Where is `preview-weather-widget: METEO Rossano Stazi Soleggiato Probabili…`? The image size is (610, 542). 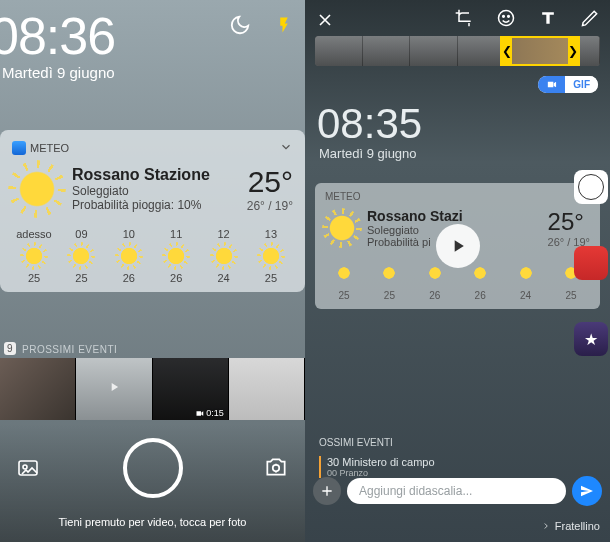
preview-weather-widget: METEO Rossano Stazi Soleggiato Probabili… is located at coordinates (458, 246).